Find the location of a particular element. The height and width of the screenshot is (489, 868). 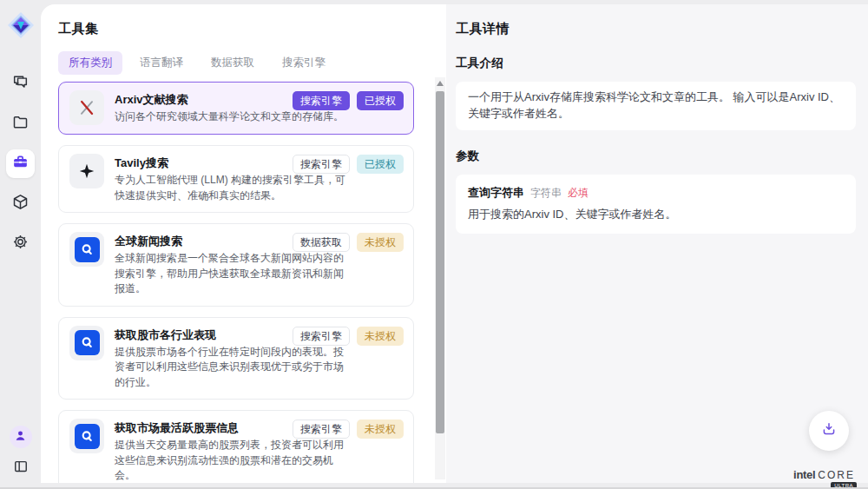

tool-card-description: 全球新闻搜索是一个聚合全球各大新闻网站内容的搜索引擎，帮助用户快速获取全球最新资… is located at coordinates (231, 274).